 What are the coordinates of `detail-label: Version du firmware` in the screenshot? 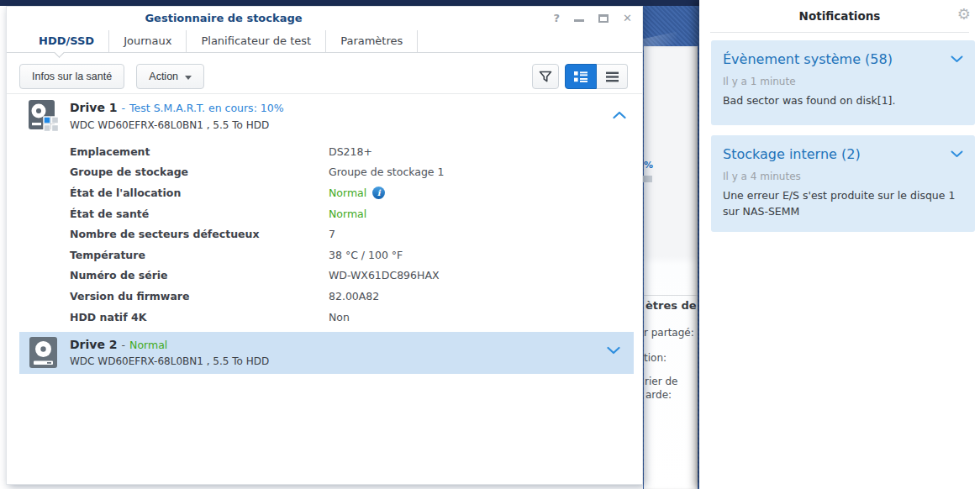 It's located at (199, 296).